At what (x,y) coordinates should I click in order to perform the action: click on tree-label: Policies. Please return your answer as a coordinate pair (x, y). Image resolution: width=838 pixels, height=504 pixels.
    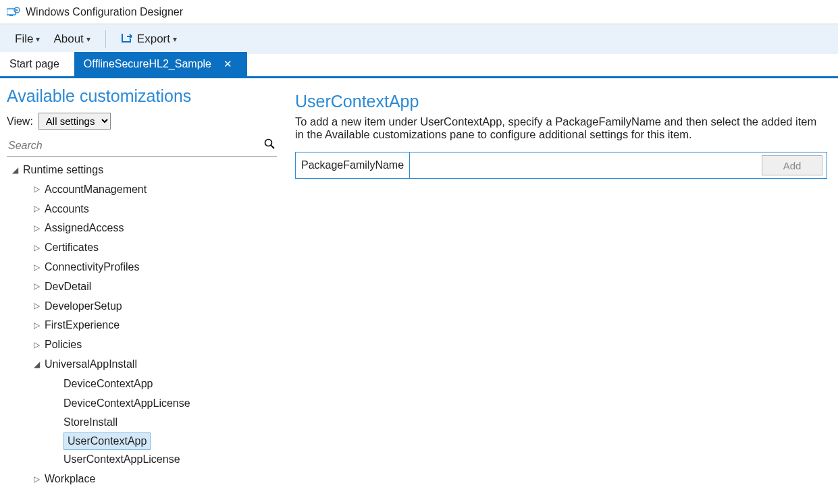
    Looking at the image, I should click on (63, 345).